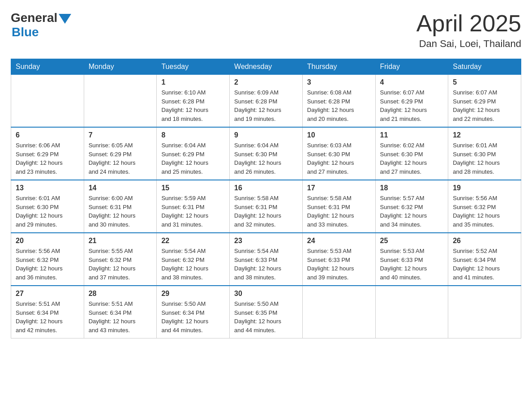  I want to click on table-row: 3Sunrise: 6:08 AM Sunset: 6:28 PM Daylig…, so click(339, 101).